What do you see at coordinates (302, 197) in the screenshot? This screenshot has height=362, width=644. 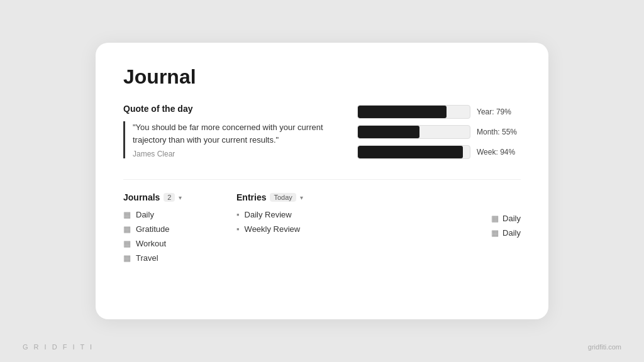 I see `entries-chevron-icon: ▾` at bounding box center [302, 197].